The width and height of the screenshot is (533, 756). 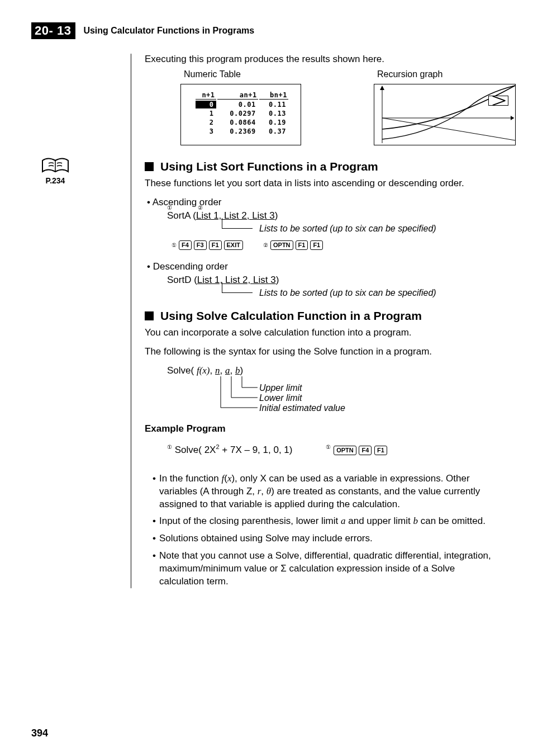 What do you see at coordinates (323, 316) in the screenshot?
I see `heading-solve: Using Solve Calculation Function in a Pr…` at bounding box center [323, 316].